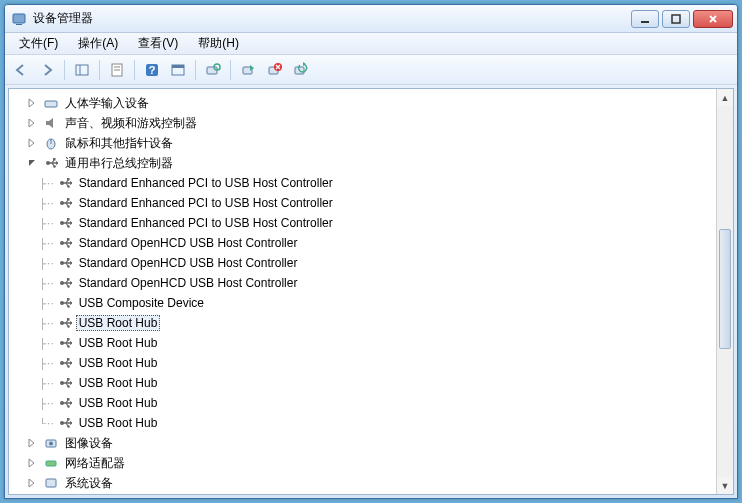 This screenshot has height=503, width=742. I want to click on tree-category-mouse: 鼠标和其他指针设备, so click(362, 143).